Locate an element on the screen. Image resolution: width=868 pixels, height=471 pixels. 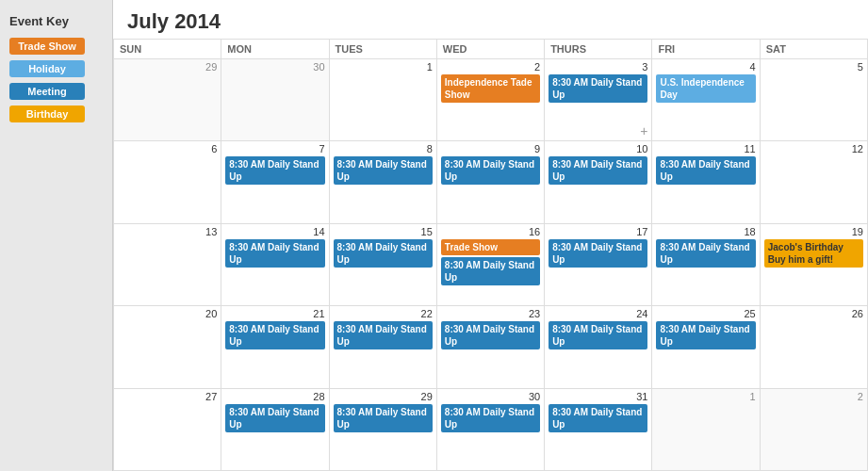
day-cell: 308:30 AM Daily Stand Up is located at coordinates (491, 430).